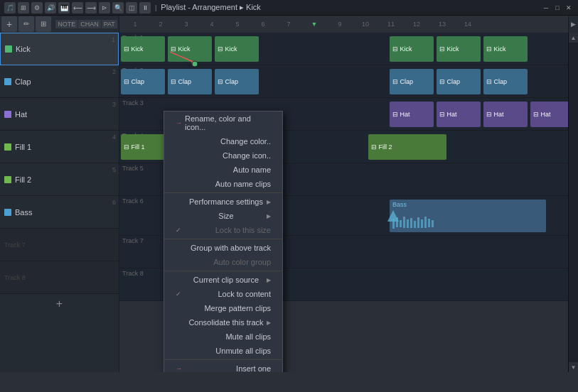 The image size is (578, 392). I want to click on menu-item-auto-name-clips: Auto name clips, so click(223, 184).